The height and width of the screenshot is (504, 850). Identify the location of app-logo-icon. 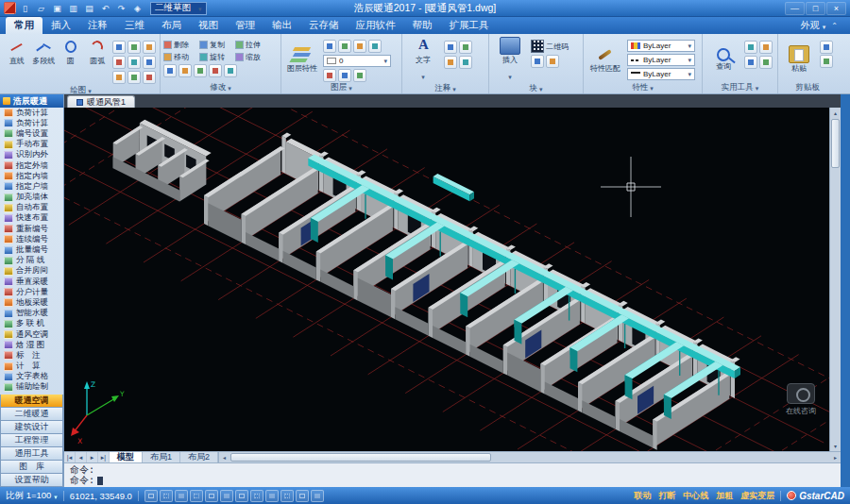
(9, 8).